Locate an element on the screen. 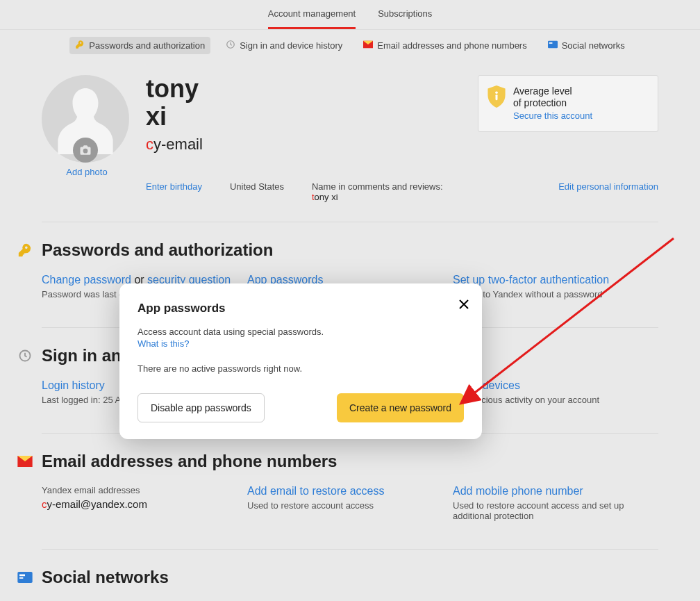  disable-app-passwords-button: Disable app passwords is located at coordinates (201, 408).